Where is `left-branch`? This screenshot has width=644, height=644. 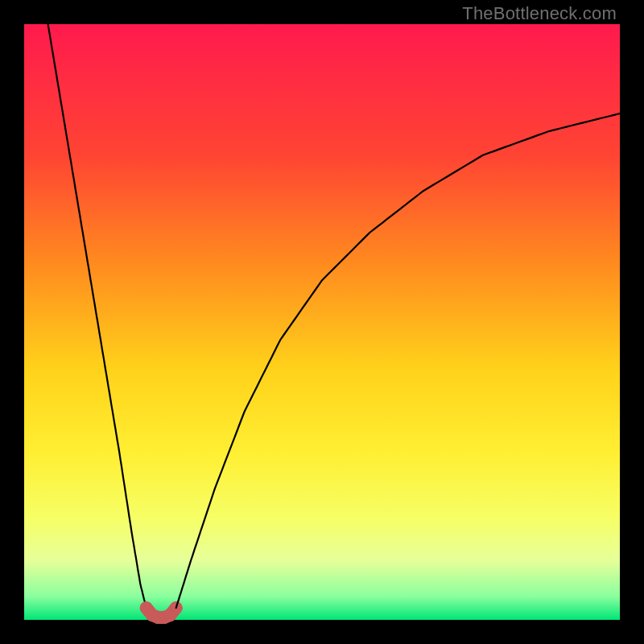
left-branch is located at coordinates (97, 316).